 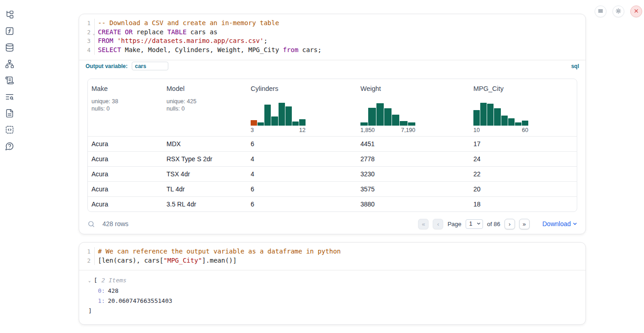 I want to click on weight-histogram: 1,850 7,190, so click(x=388, y=119).